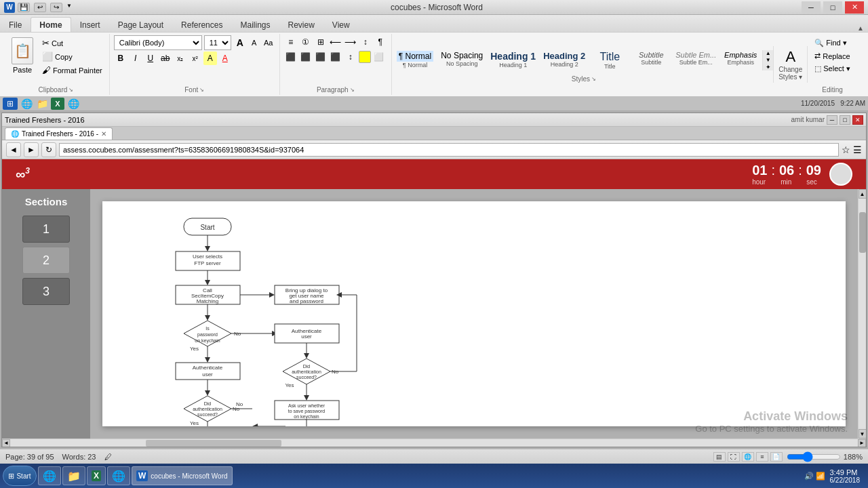 The width and height of the screenshot is (868, 488). Describe the element at coordinates (863, 232) in the screenshot. I see `scrollbar-thumb` at that location.